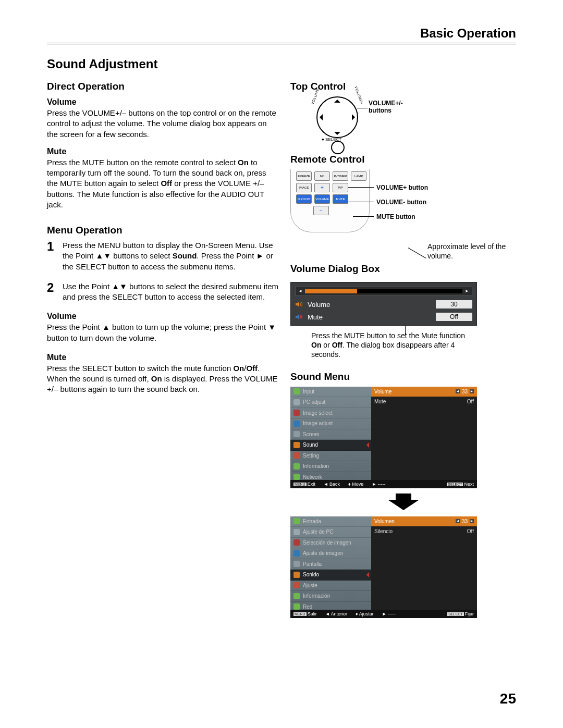 The height and width of the screenshot is (728, 563). I want to click on noshow-button: NO SHOW, so click(322, 176).